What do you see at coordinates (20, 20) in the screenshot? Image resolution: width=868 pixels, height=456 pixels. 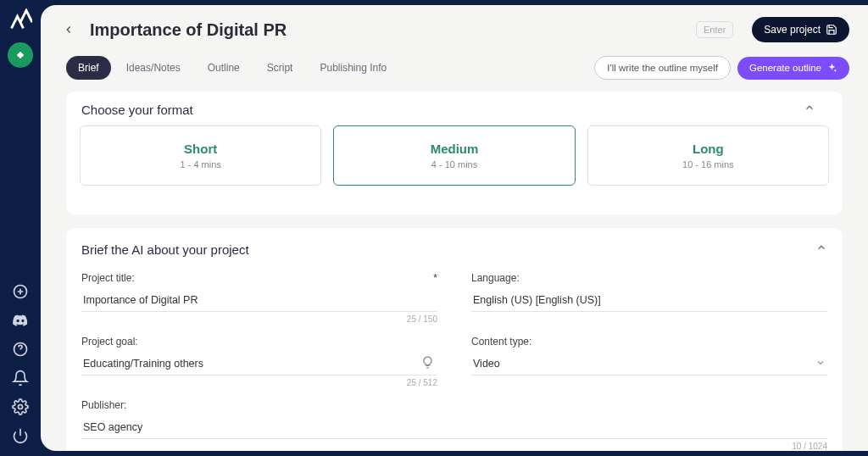 I see `app-logo` at bounding box center [20, 20].